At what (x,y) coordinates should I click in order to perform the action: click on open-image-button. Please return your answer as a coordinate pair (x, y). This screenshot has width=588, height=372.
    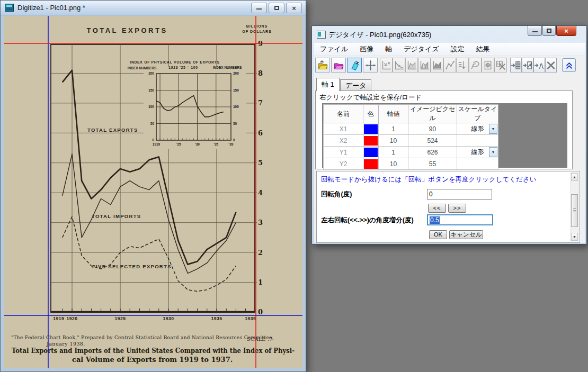
    Looking at the image, I should click on (323, 65).